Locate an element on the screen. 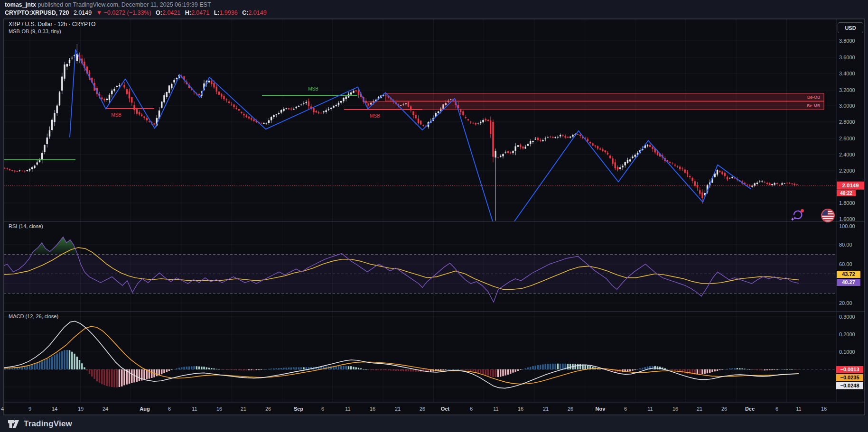 This screenshot has height=432, width=868. svg-text: 3.6000 is located at coordinates (847, 57).